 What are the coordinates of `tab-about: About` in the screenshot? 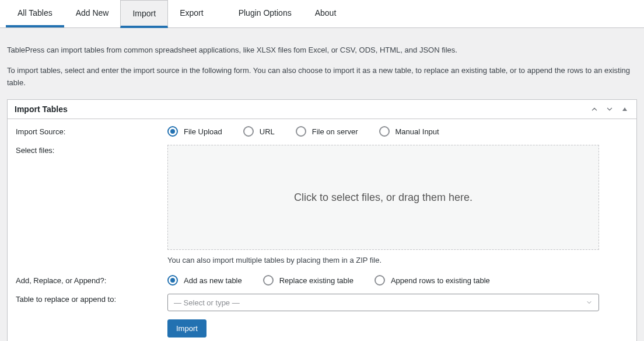 It's located at (326, 14).